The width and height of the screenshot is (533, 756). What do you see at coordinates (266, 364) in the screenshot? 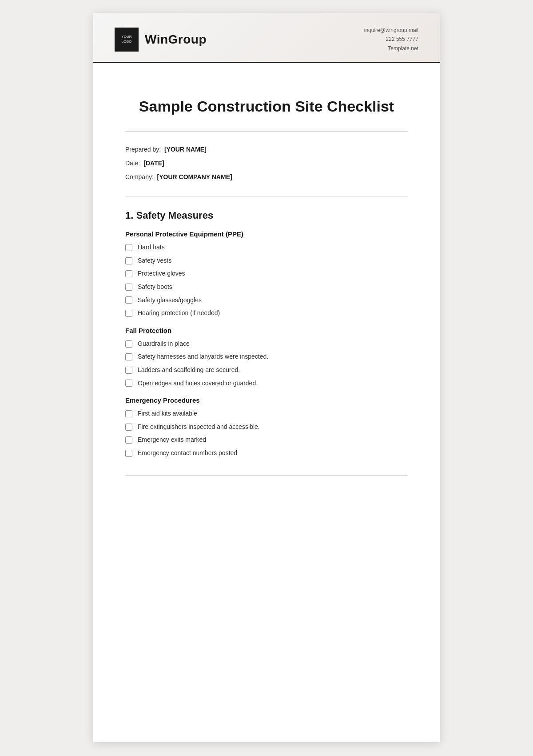
I see `checklist-fall: Guardrails in place Safety harnesses and…` at bounding box center [266, 364].